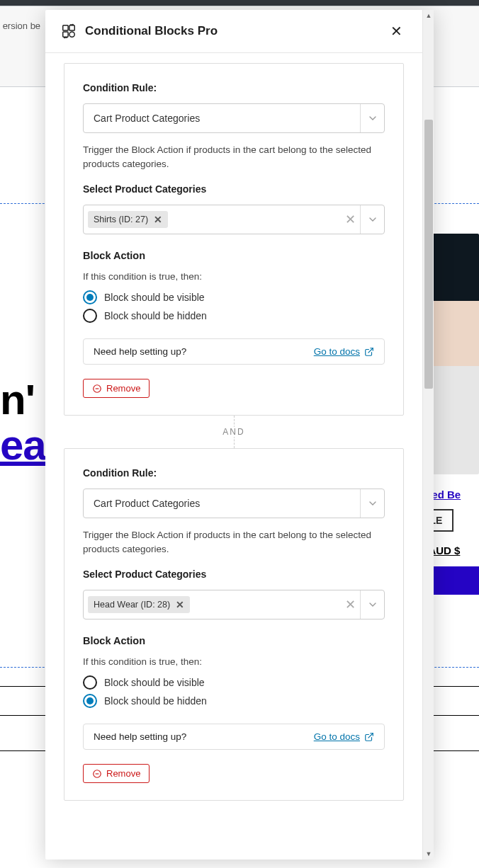 Image resolution: width=479 pixels, height=868 pixels. What do you see at coordinates (234, 605) in the screenshot?
I see `categories-multiselect: Head Wear (ID: 28) ✕ ✕` at bounding box center [234, 605].